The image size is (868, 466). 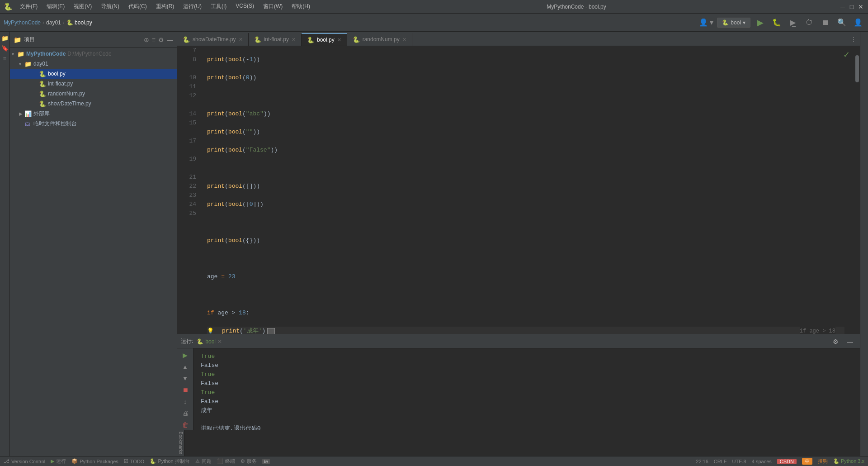 I want to click on expand-icon: 📁, so click(x=17, y=40).